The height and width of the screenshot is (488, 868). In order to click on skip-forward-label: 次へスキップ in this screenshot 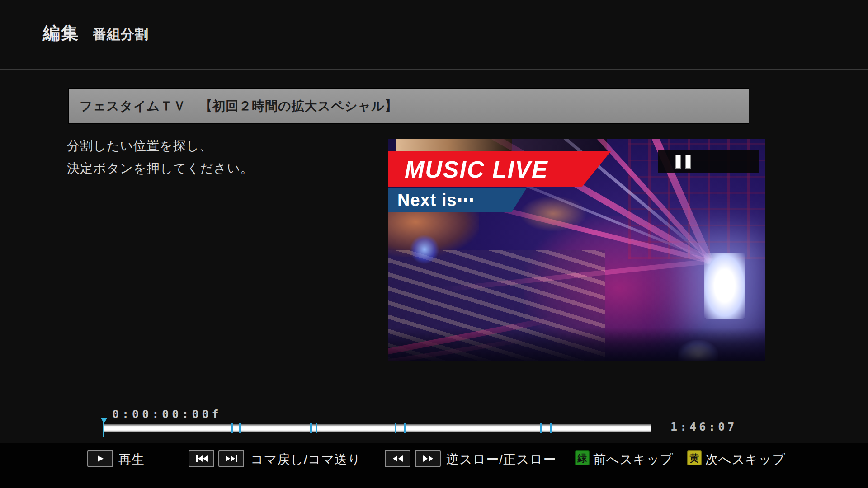, I will do `click(745, 460)`.